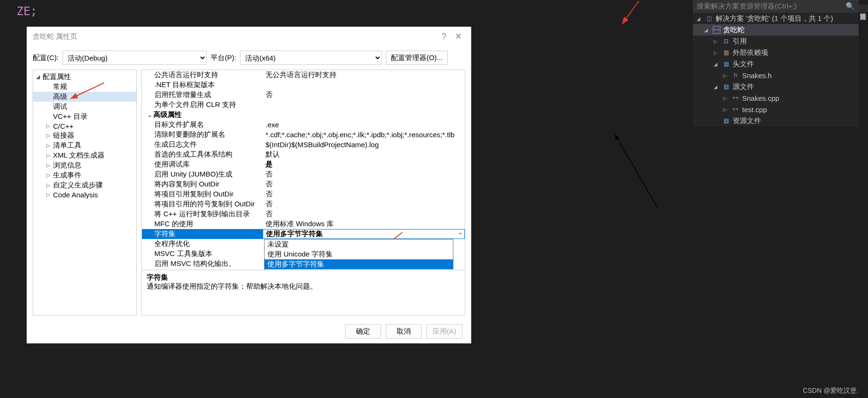  What do you see at coordinates (57, 77) in the screenshot?
I see `tree-item-label: 配置属性` at bounding box center [57, 77].